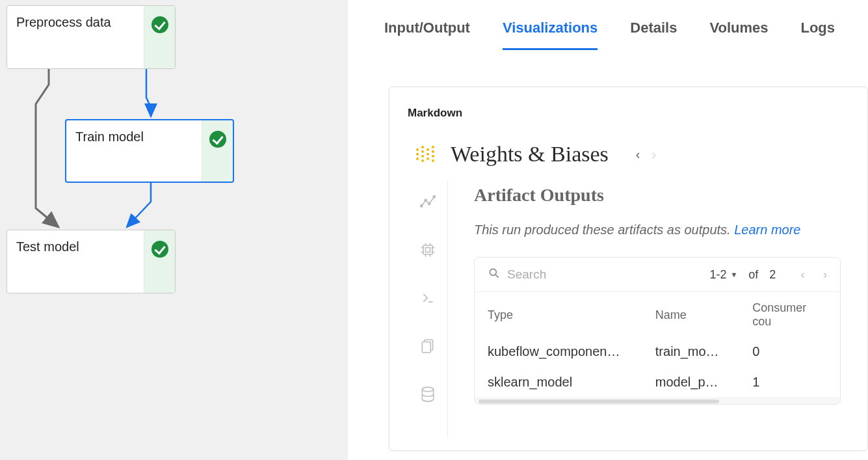 The width and height of the screenshot is (868, 460). Describe the element at coordinates (629, 113) in the screenshot. I see `card-type-label: Markdown` at that location.